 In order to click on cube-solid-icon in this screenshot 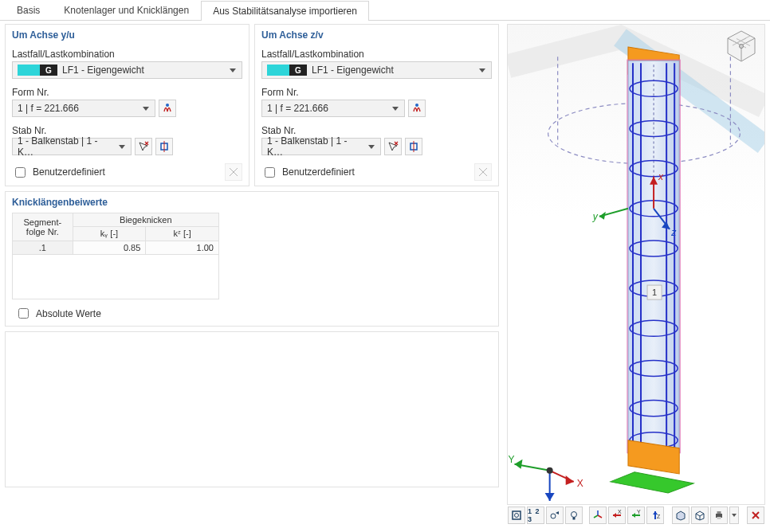, I will do `click(681, 515)`.